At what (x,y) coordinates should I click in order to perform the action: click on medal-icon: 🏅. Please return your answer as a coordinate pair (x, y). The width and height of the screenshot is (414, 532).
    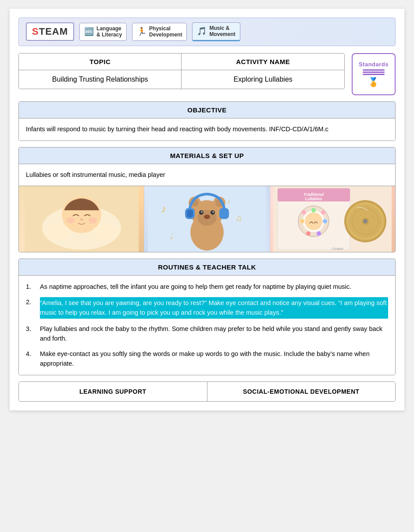
    Looking at the image, I should click on (374, 82).